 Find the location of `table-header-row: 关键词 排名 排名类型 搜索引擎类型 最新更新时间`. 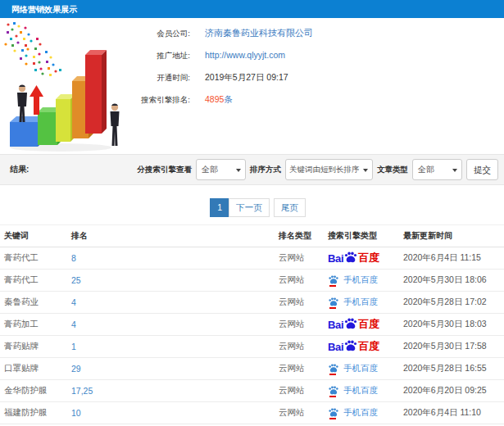

table-header-row: 关键词 排名 排名类型 搜索引擎类型 最新更新时间 is located at coordinates (252, 236).